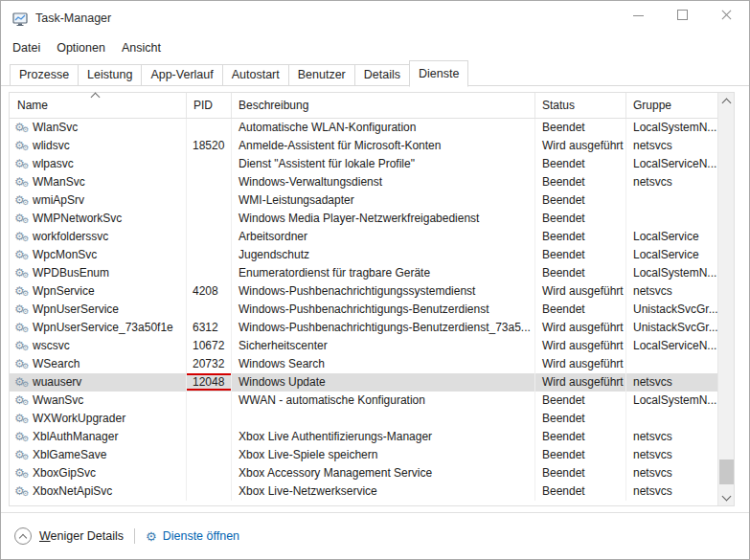 The width and height of the screenshot is (750, 560). I want to click on tab-autostart: Autostart, so click(256, 75).